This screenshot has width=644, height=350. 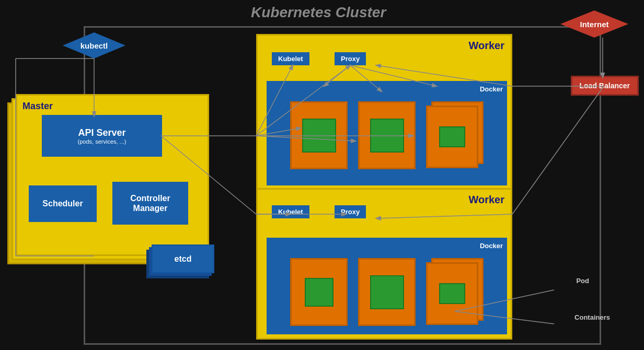 What do you see at coordinates (319, 135) in the screenshot?
I see `pod1` at bounding box center [319, 135].